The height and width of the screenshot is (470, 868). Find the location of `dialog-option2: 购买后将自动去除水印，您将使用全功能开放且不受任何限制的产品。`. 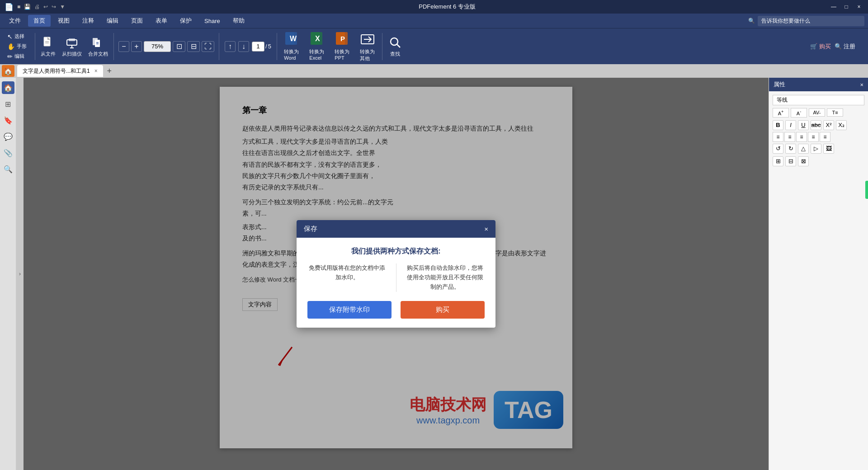

dialog-option2: 购买后将自动去除水印，您将使用全功能开放且不受任何限制的产品。 is located at coordinates (445, 277).